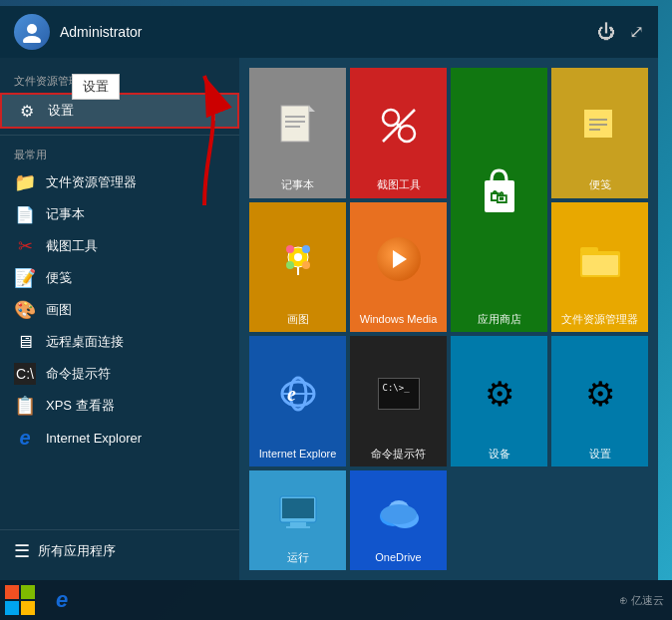 This screenshot has width=672, height=620. What do you see at coordinates (336, 600) in the screenshot?
I see `taskbar: e ⊕ 亿速云` at bounding box center [336, 600].